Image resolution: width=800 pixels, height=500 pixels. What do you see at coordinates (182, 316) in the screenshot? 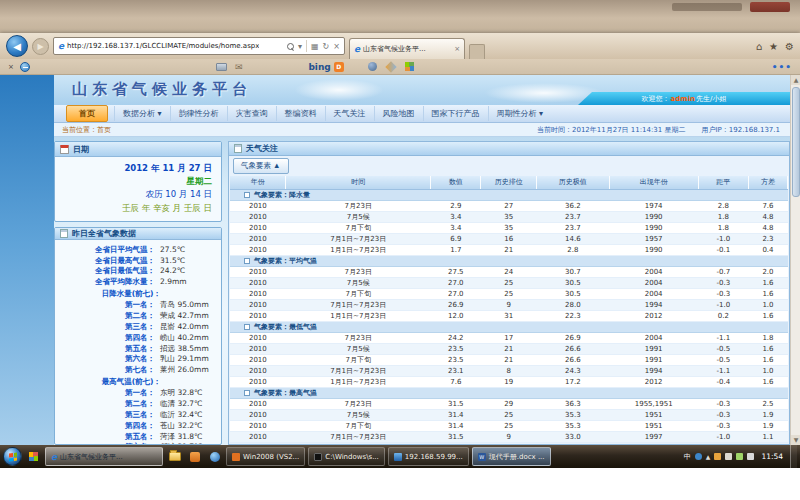
I see `rank-value: 荣成 42.7mm` at bounding box center [182, 316].